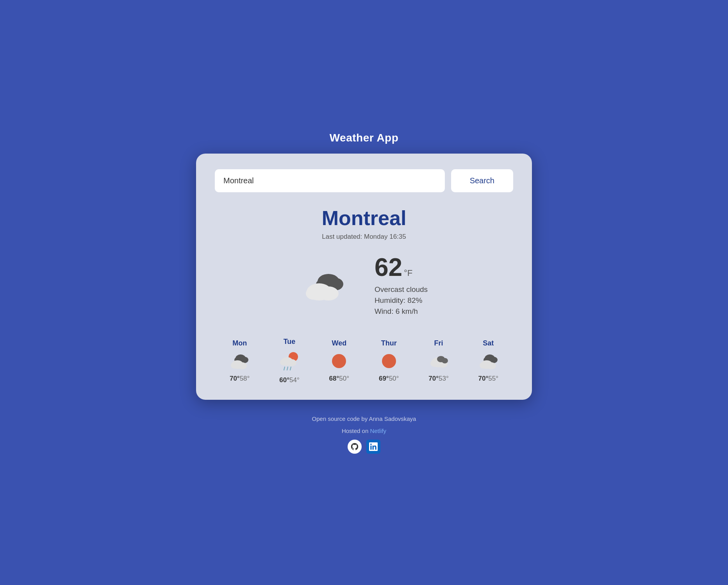 This screenshot has width=728, height=585. Describe the element at coordinates (482, 181) in the screenshot. I see `search-button: Search` at that location.